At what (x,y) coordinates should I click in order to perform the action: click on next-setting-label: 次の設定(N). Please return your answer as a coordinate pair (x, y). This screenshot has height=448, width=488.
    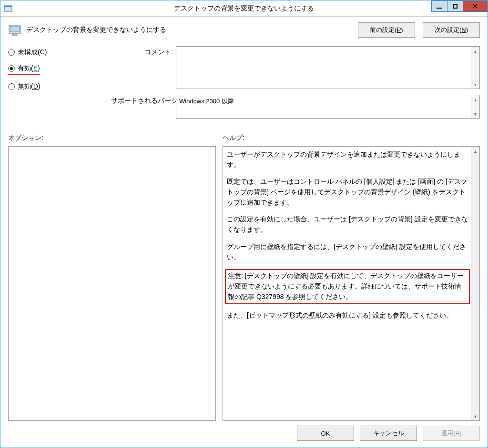
    Looking at the image, I should click on (451, 30).